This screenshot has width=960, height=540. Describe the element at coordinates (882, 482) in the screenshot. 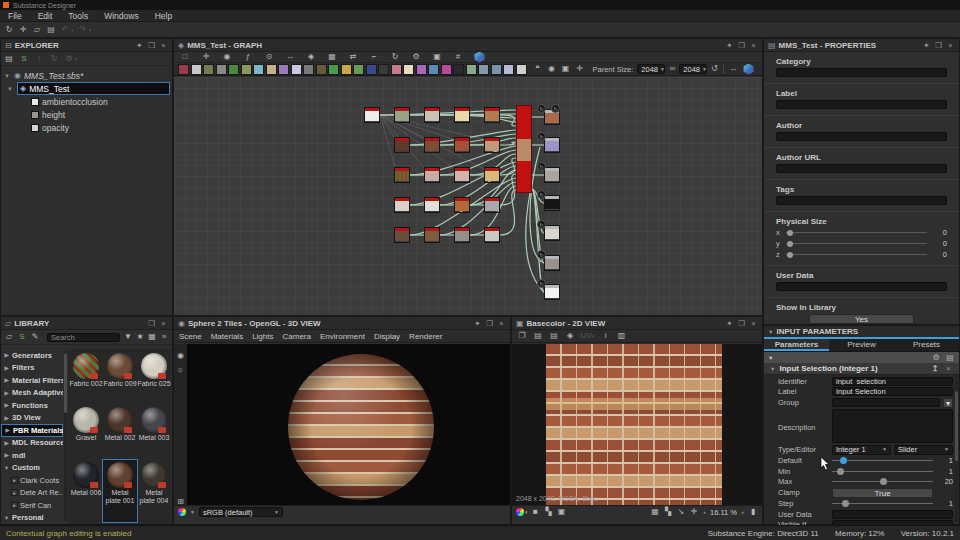

I see `max-slider` at that location.